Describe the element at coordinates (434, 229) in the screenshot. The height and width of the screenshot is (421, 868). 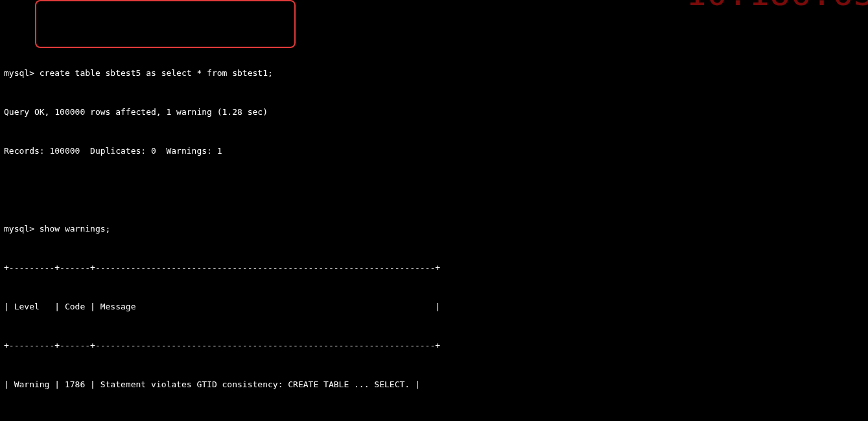
I see `terminal-line: mysql> show warnings;` at that location.